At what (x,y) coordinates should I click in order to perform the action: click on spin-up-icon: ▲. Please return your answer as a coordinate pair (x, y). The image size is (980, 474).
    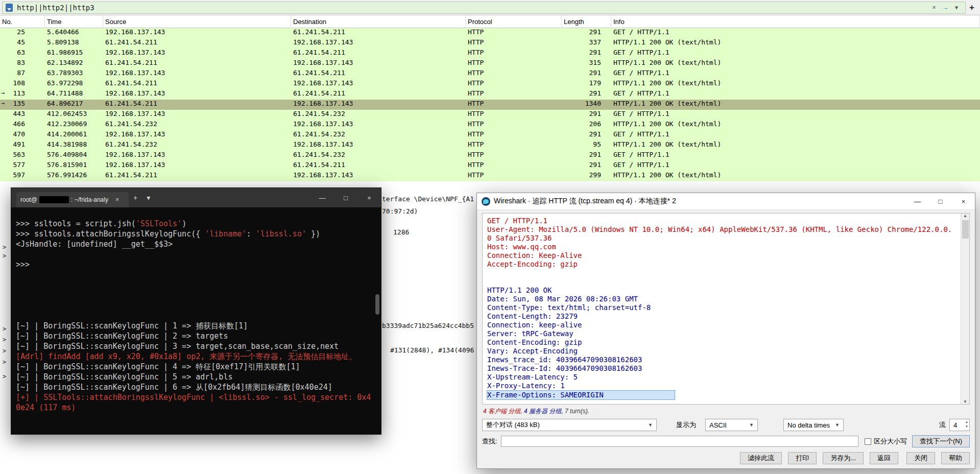
    Looking at the image, I should click on (967, 422).